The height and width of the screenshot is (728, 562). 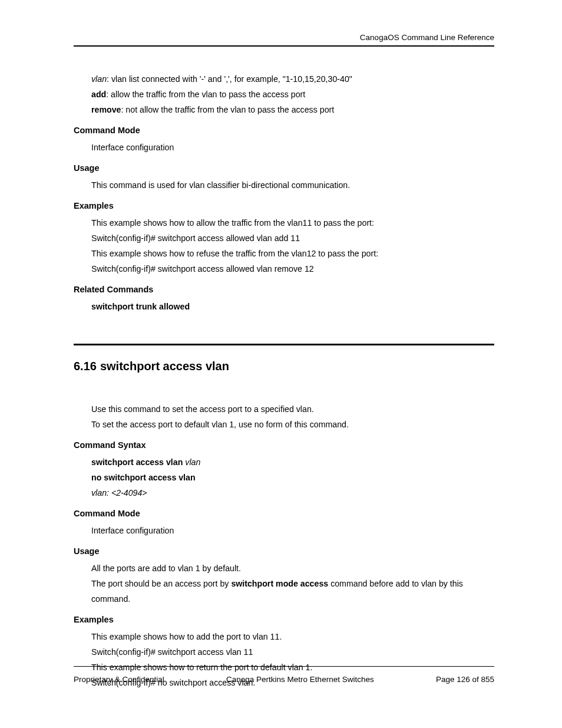 I want to click on text-vlan: : vlan list connected with '-' and ',', …, so click(x=230, y=79).